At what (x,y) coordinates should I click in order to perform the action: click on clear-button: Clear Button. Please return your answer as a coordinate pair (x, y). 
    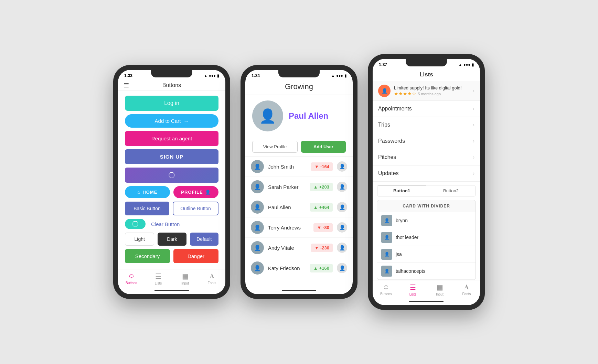
    Looking at the image, I should click on (165, 224).